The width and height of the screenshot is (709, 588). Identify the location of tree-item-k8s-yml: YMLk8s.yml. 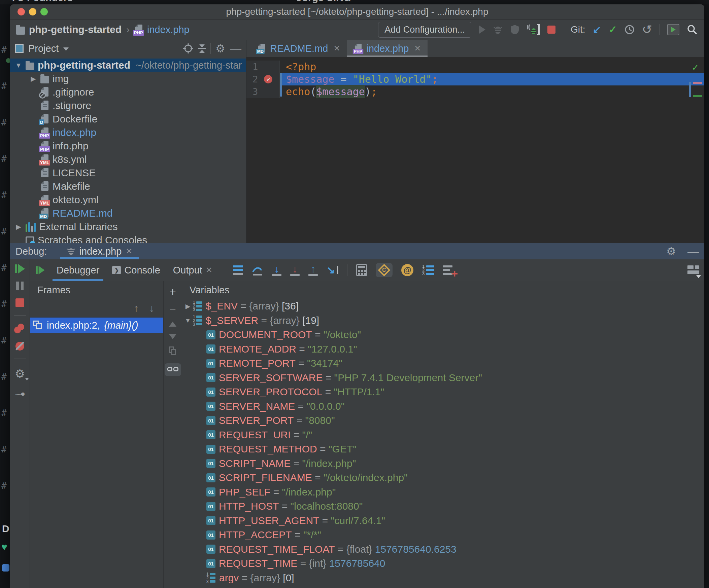
(128, 160).